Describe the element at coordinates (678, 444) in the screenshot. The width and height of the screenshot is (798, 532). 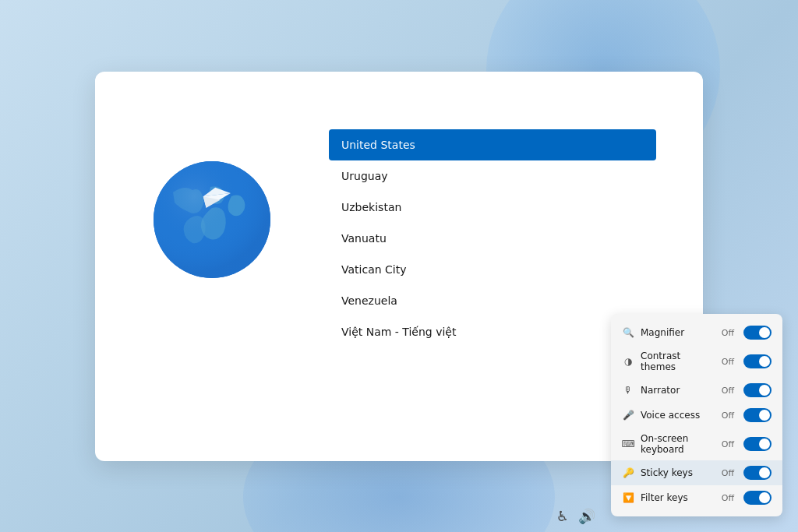
I see `panel-label-on-screen-keyboard: On-screen keyboard` at that location.